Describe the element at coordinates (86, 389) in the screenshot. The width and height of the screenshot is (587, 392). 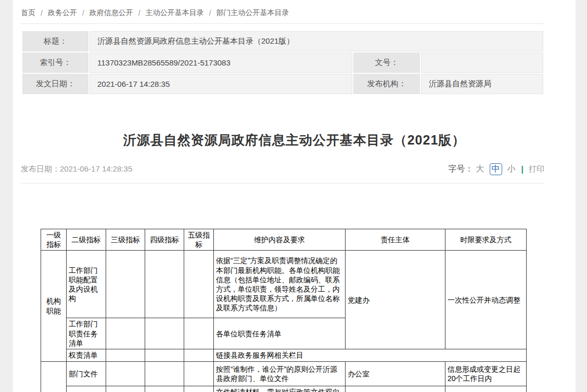
I see `cell-indicator2: 政策解读` at that location.